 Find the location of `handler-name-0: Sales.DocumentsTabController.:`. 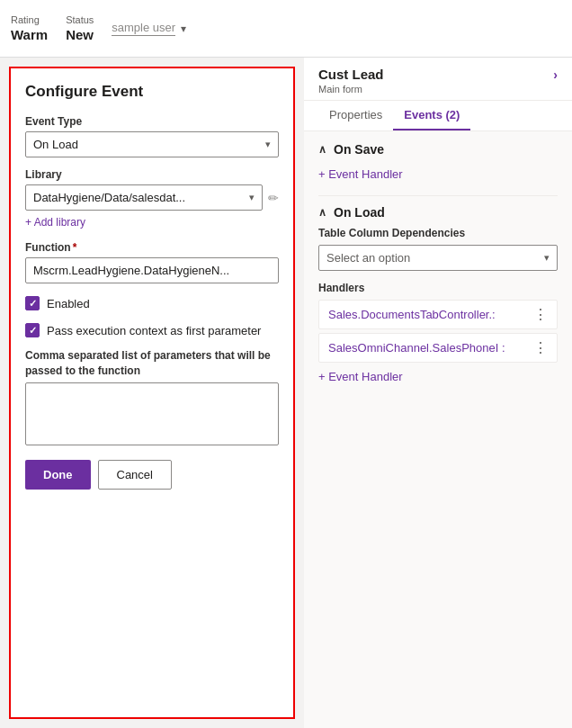

handler-name-0: Sales.DocumentsTabController.: is located at coordinates (412, 315).